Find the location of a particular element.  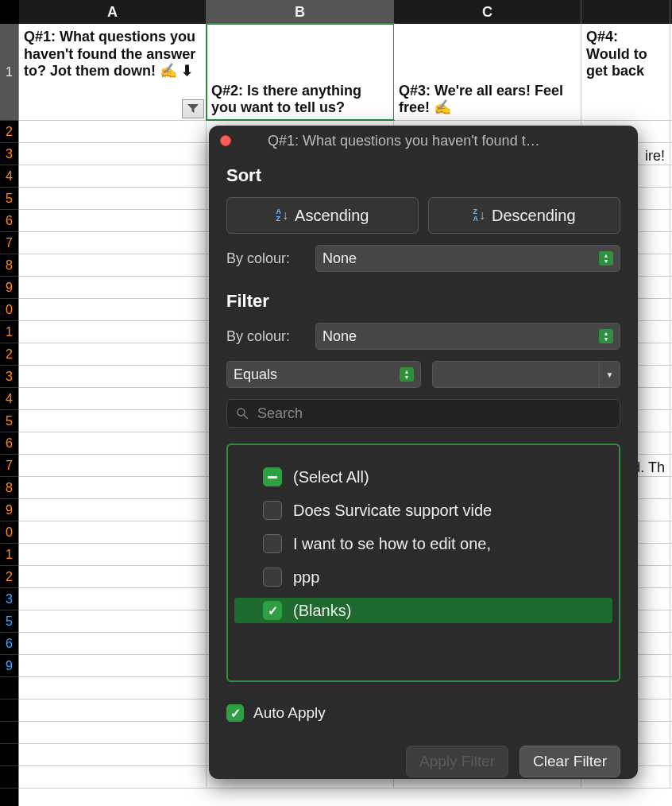

chevron-down-icon: ▼ is located at coordinates (609, 374).